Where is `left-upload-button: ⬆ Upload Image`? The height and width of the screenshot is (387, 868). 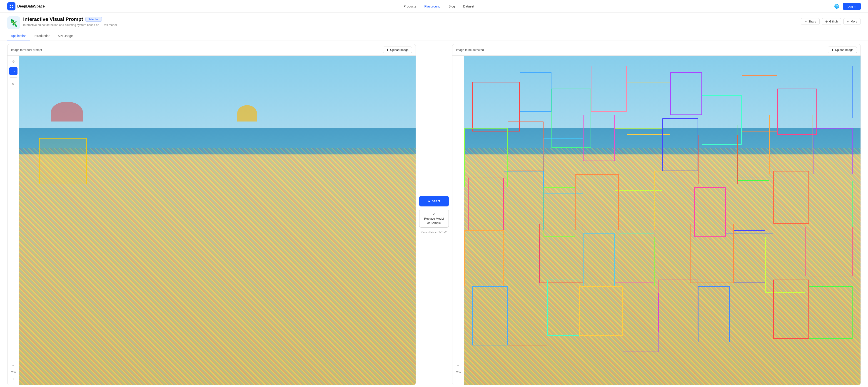
left-upload-button: ⬆ Upload Image is located at coordinates (398, 50).